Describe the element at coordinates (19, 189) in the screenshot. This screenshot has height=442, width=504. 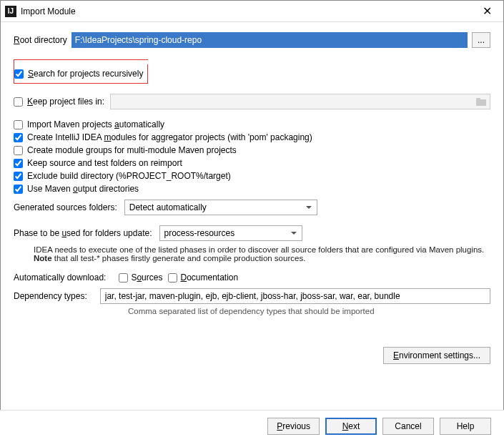
I see `use-output-checkbox` at that location.